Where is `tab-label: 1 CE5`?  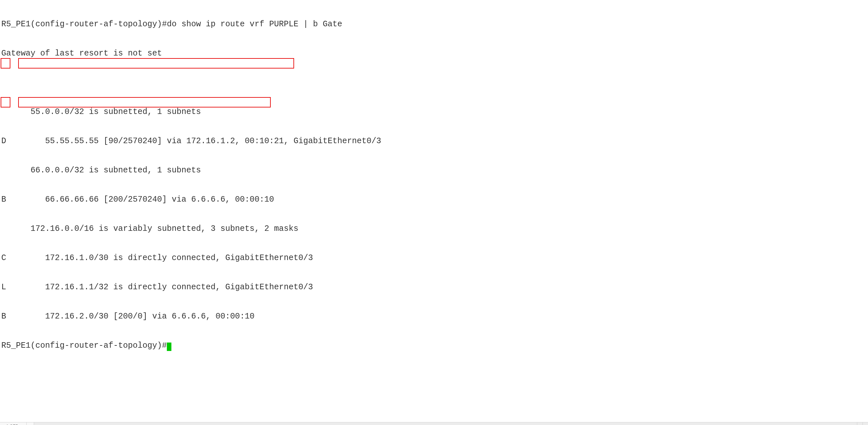 tab-label: 1 CE5 is located at coordinates (12, 423).